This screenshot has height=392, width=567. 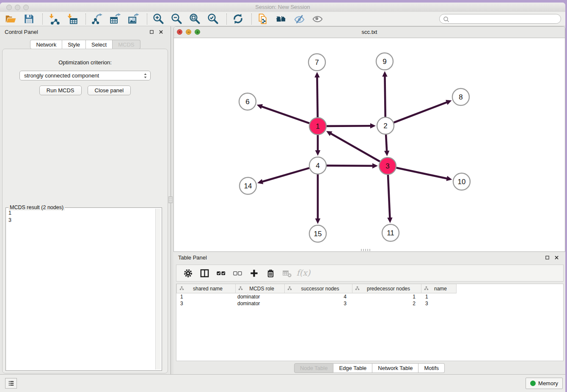 What do you see at coordinates (54, 19) in the screenshot?
I see `import-network-icon` at bounding box center [54, 19].